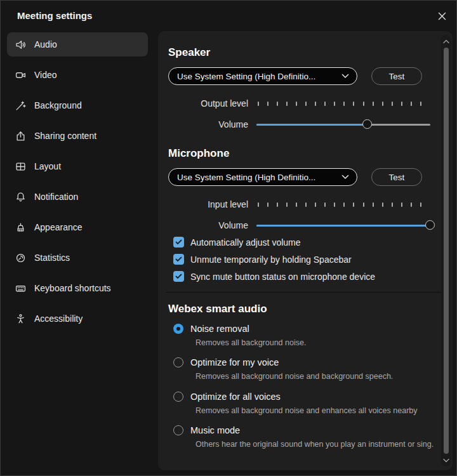  Describe the element at coordinates (283, 277) in the screenshot. I see `checkbox-label: Sync mute button status on microphone de…` at that location.